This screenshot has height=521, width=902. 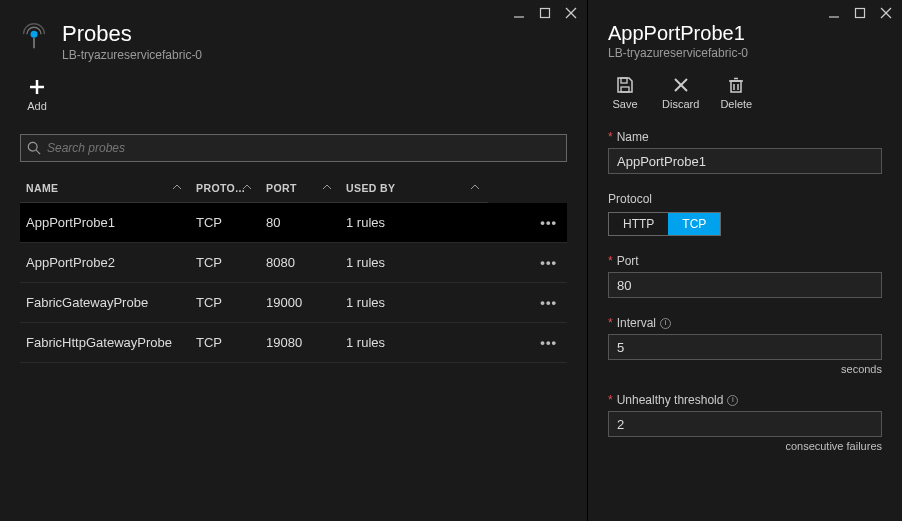 I want to click on threshold-input, so click(x=745, y=424).